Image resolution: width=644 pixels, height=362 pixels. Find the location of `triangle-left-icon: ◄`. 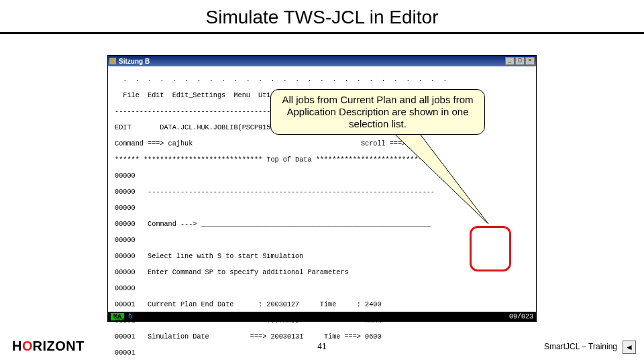

triangle-left-icon: ◄ is located at coordinates (629, 347).